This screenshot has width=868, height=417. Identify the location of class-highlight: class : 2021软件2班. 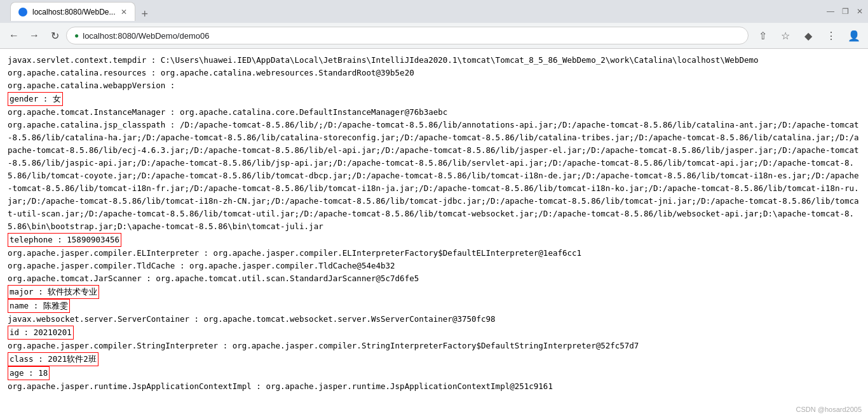
(53, 359).